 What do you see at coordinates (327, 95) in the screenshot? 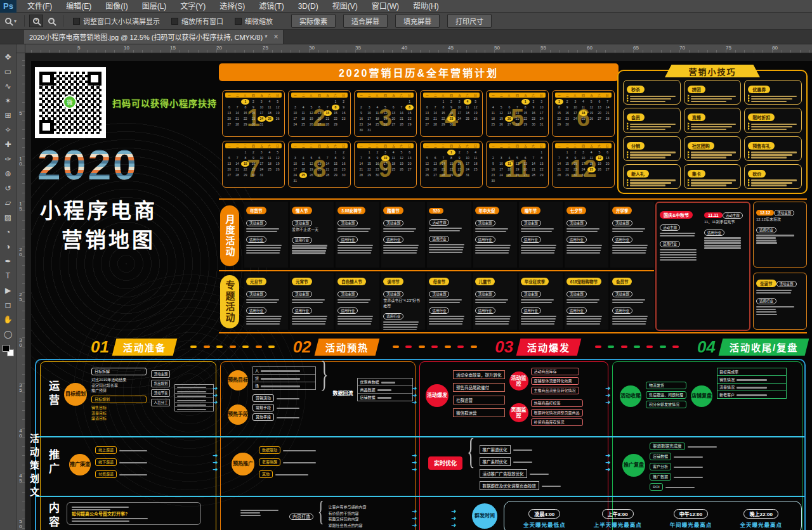
I see `weekday-label: 五` at bounding box center [327, 95].